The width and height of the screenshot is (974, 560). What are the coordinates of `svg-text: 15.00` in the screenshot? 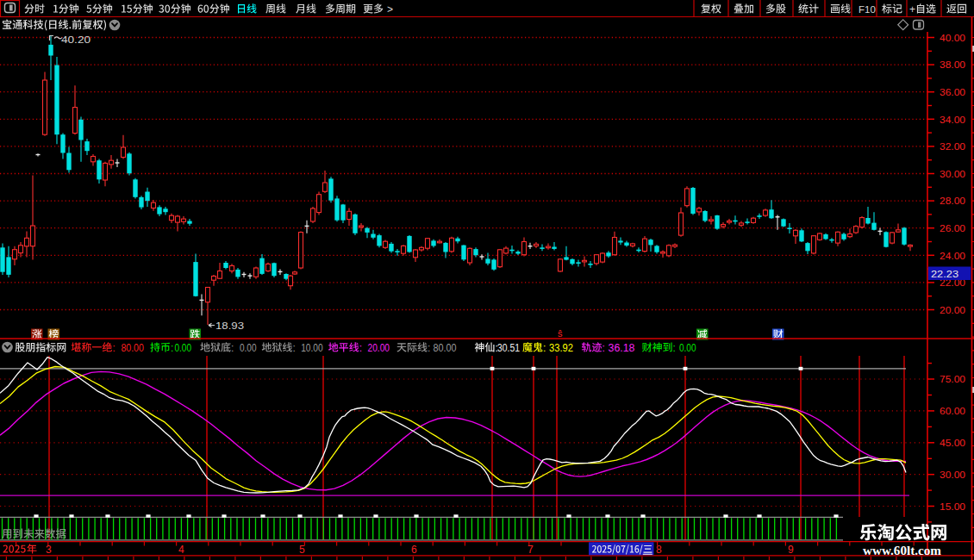 It's located at (952, 507).